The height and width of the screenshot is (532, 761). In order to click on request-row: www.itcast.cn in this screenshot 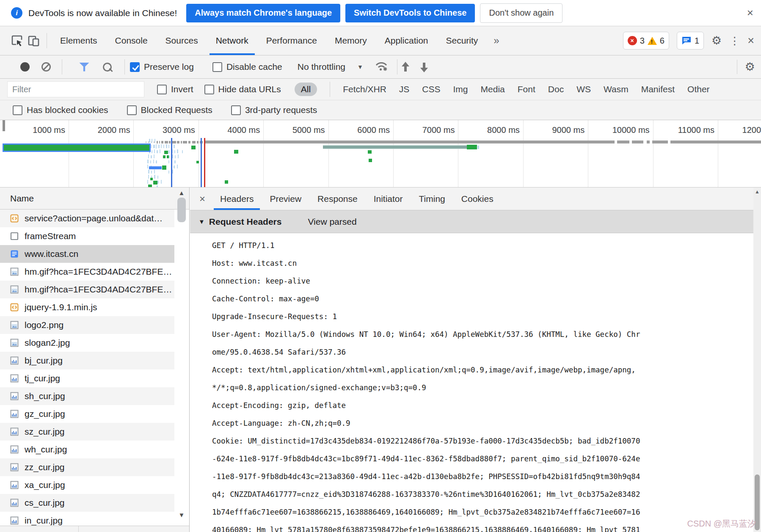, I will do `click(87, 254)`.